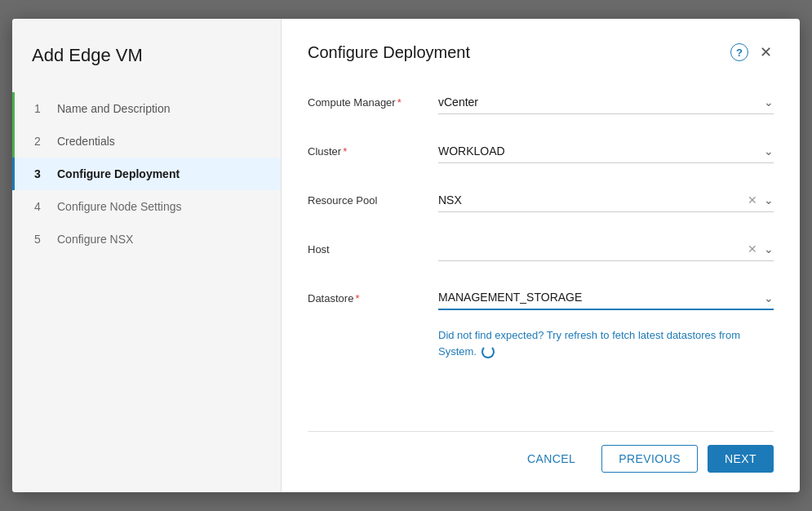 This screenshot has height=511, width=812. I want to click on host-label: Host, so click(373, 250).